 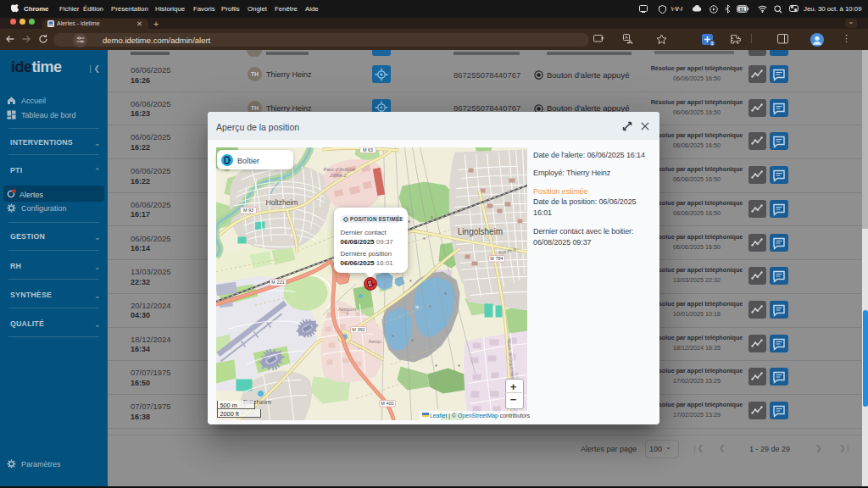 I want to click on svg-text: Parc d'Activité, so click(x=339, y=169).